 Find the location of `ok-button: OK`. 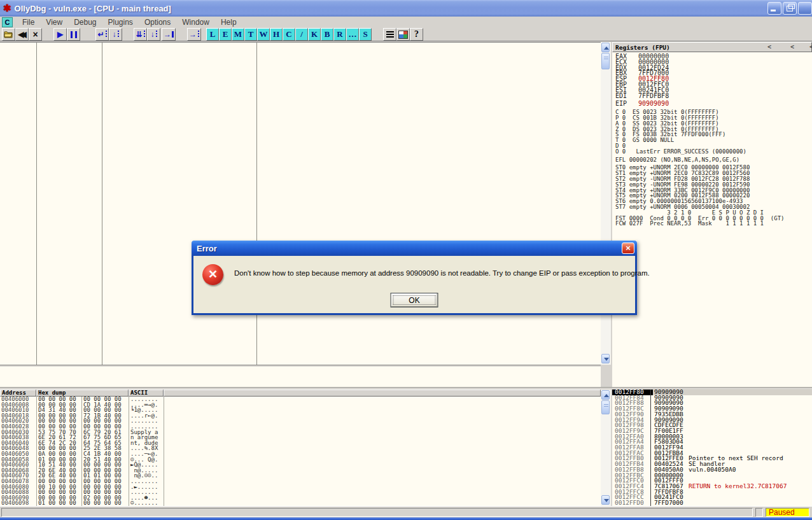

ok-button: OK is located at coordinates (415, 300).